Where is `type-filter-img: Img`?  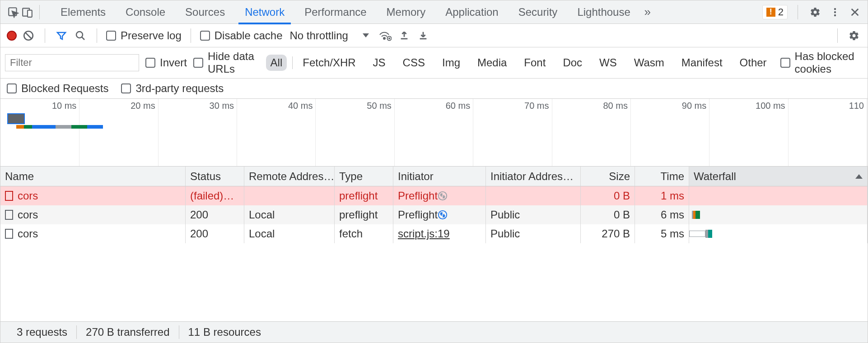
type-filter-img: Img is located at coordinates (451, 63).